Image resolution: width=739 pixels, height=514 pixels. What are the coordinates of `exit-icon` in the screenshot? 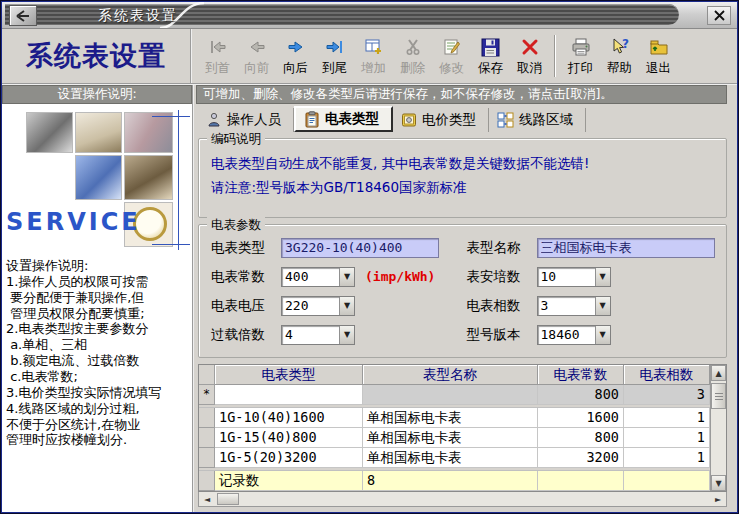 It's located at (659, 47).